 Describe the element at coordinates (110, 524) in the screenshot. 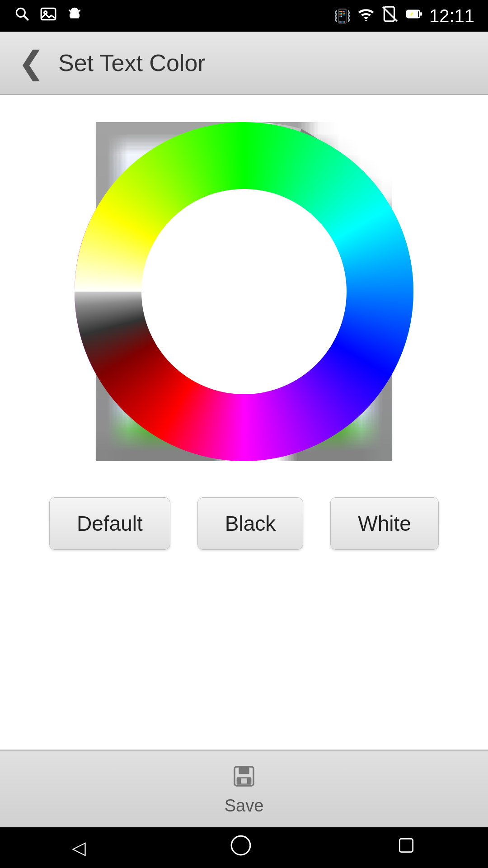

I see `default-button: Default` at that location.